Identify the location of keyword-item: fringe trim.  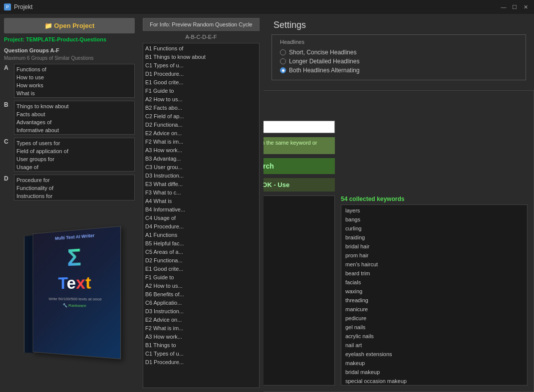
(298, 363).